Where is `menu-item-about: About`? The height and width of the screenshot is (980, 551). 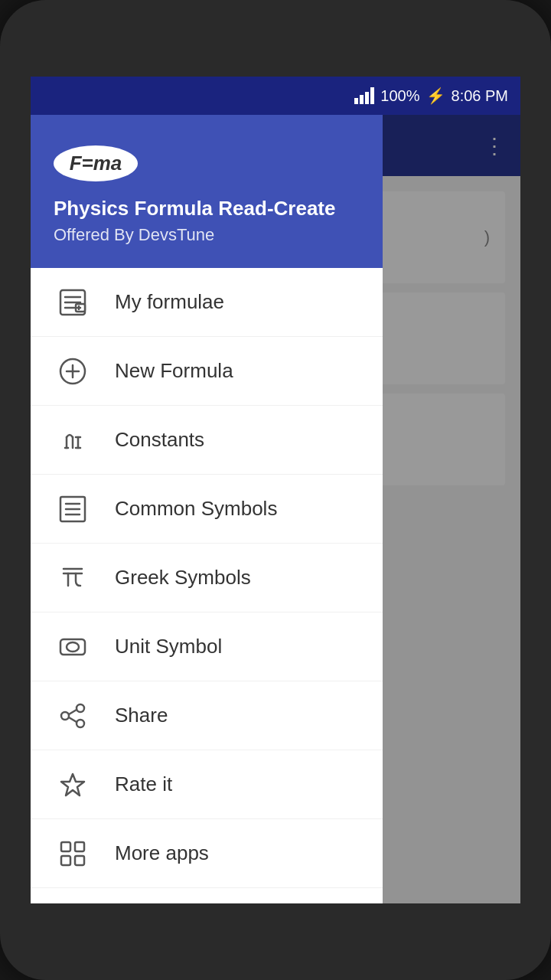
menu-item-about: About is located at coordinates (207, 896).